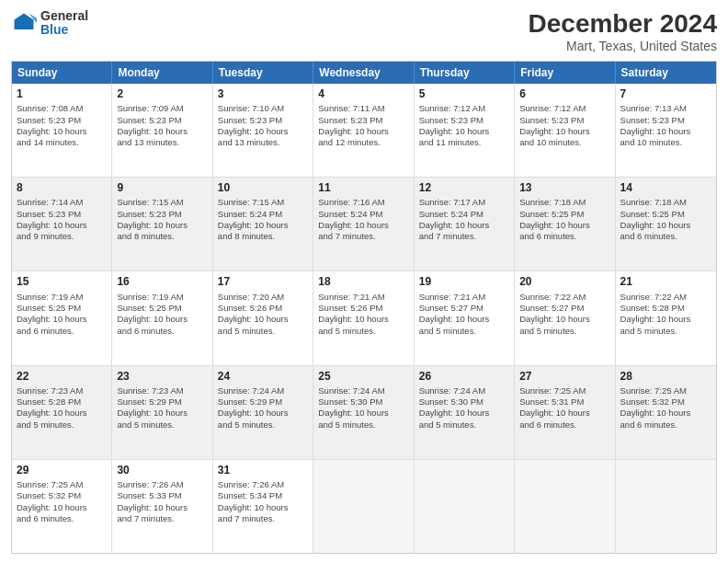  I want to click on table-row: 14Sunrise: 7:18 AM Sunset: 5:25 PM Dayli…, so click(665, 224).